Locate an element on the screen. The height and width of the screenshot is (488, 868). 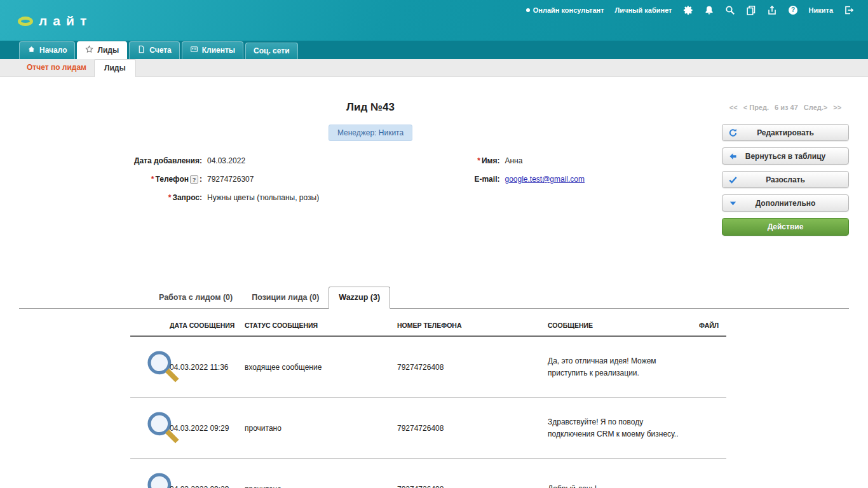
nav-tab-clients: Клиенты is located at coordinates (212, 50).